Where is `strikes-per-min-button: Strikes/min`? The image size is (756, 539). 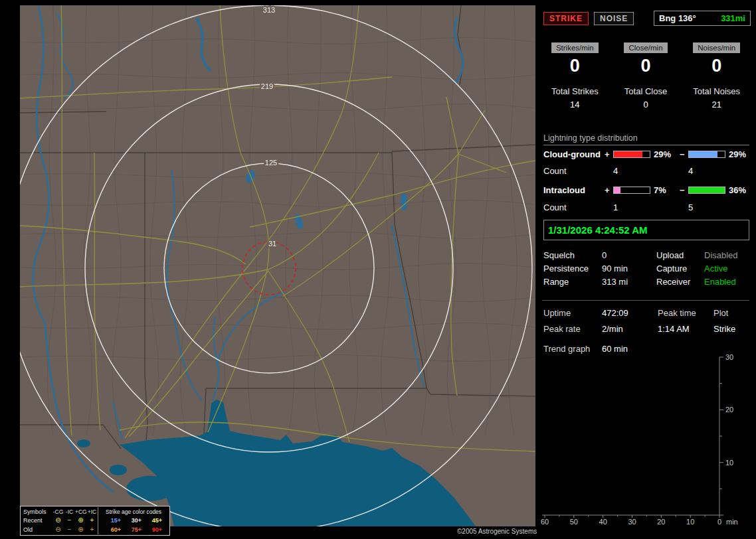 strikes-per-min-button: Strikes/min is located at coordinates (575, 48).